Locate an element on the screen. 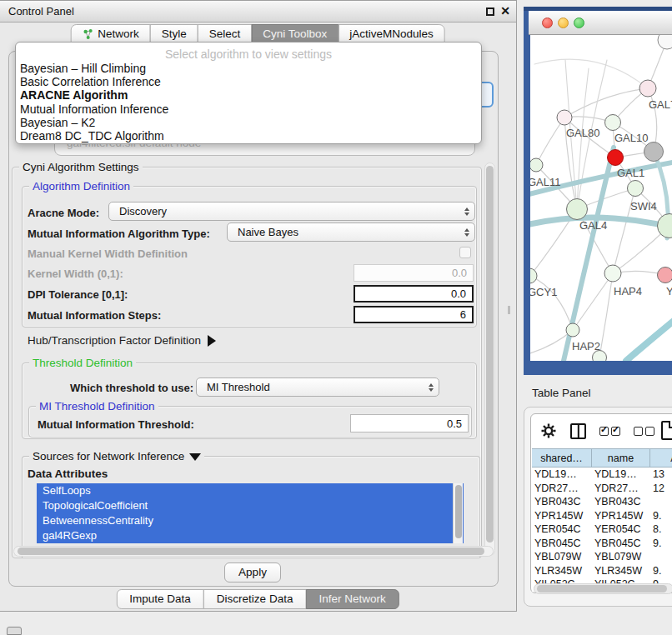 This screenshot has height=635, width=672. tab-jactivemnodules: jActiveMNodules is located at coordinates (392, 33).